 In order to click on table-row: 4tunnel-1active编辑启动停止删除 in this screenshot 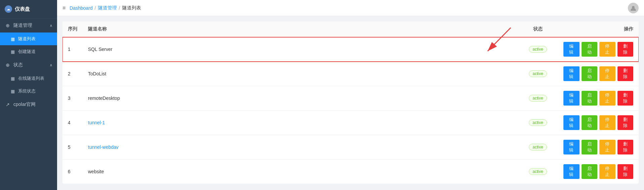, I will do `click(351, 123)`.